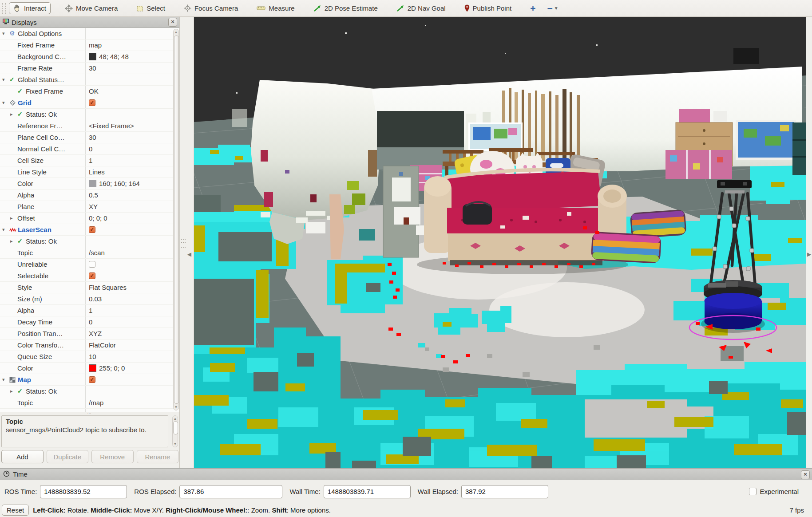 The width and height of the screenshot is (812, 517). Describe the element at coordinates (550, 8) in the screenshot. I see `remove-tool-button: −` at that location.